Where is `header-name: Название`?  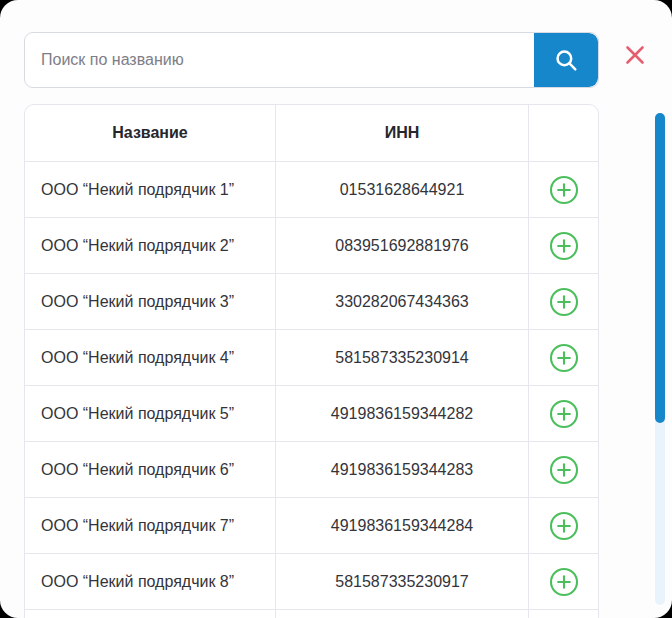 header-name: Название is located at coordinates (150, 133).